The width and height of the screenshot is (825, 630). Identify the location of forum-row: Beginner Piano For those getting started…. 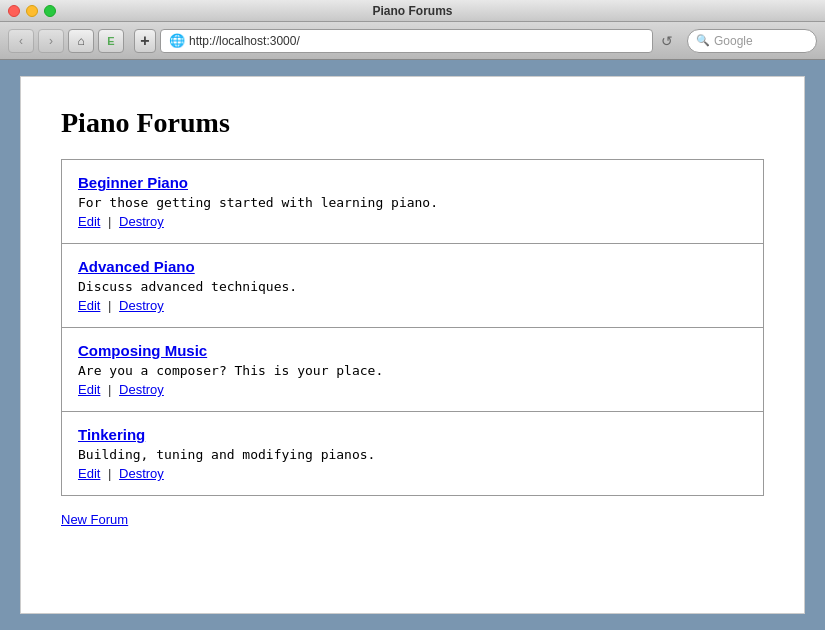
(412, 202).